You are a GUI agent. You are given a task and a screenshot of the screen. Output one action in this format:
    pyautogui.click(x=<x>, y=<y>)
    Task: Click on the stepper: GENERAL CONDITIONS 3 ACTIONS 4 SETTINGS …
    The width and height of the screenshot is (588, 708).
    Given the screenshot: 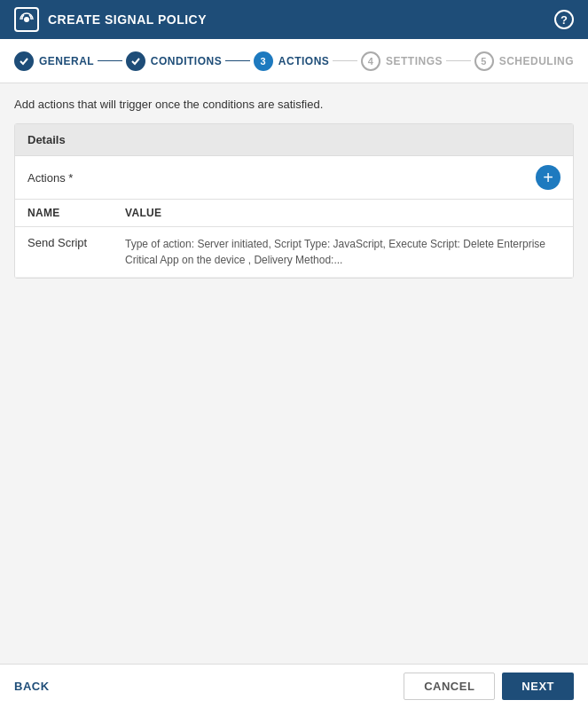 What is the action you would take?
    pyautogui.click(x=294, y=61)
    